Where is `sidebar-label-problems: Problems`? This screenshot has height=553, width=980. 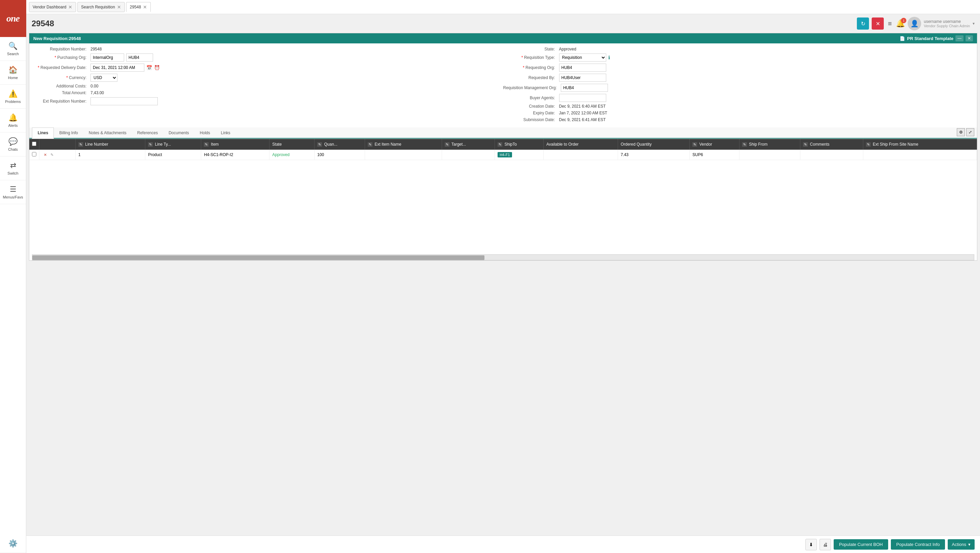 sidebar-label-problems: Problems is located at coordinates (13, 102).